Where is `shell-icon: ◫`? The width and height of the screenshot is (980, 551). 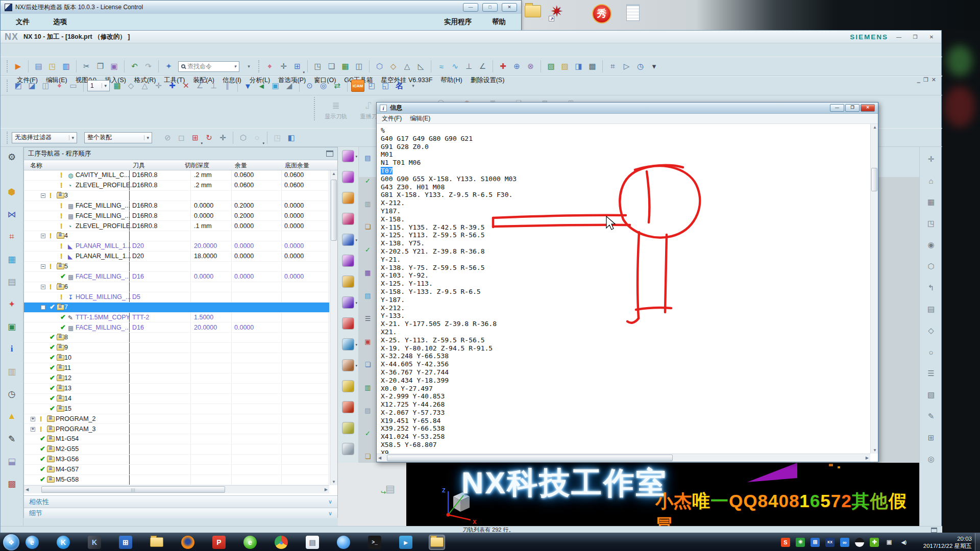
shell-icon: ◫ is located at coordinates (359, 66).